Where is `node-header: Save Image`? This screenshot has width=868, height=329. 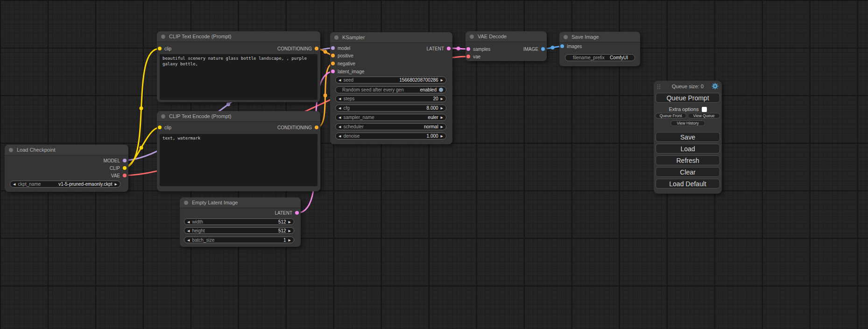 node-header: Save Image is located at coordinates (600, 37).